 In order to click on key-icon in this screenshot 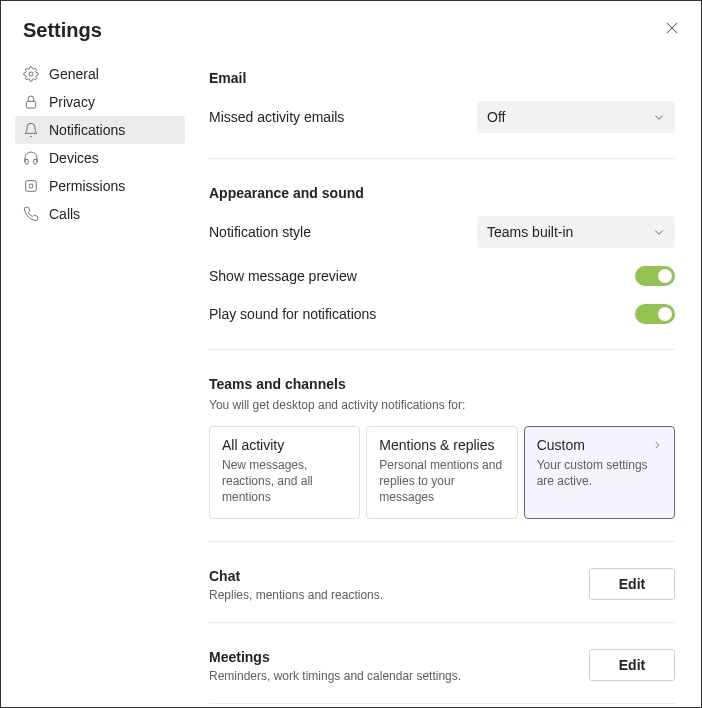, I will do `click(31, 186)`.